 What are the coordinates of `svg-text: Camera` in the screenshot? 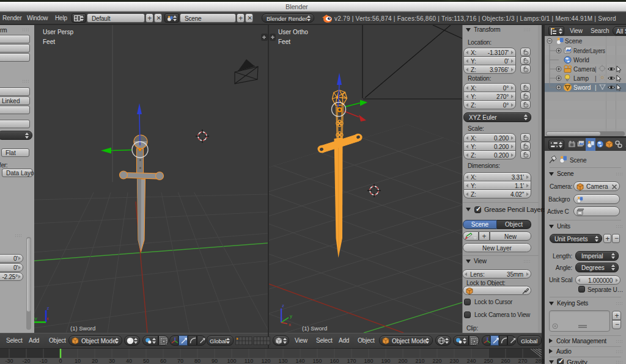 It's located at (584, 70).